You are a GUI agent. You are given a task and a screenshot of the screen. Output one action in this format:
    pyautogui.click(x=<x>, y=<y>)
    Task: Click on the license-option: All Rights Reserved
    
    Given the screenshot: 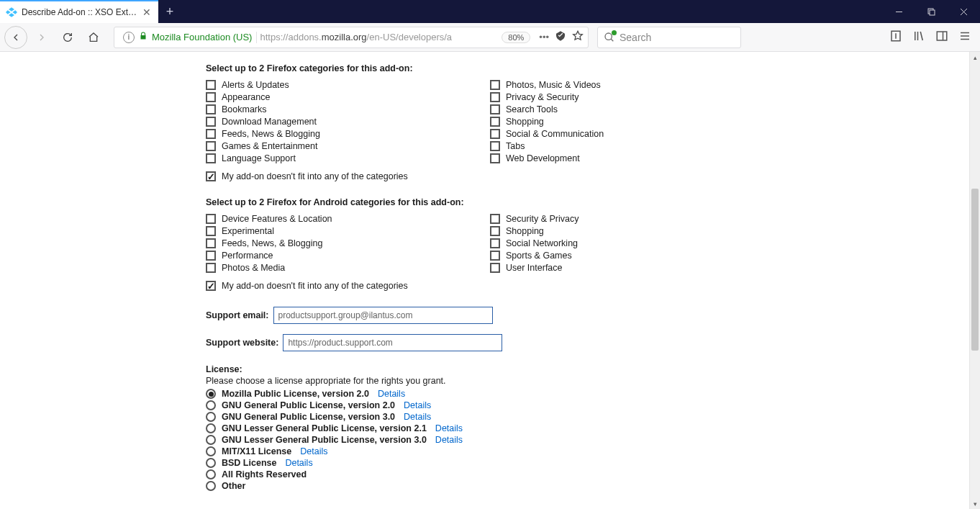 What is the action you would take?
    pyautogui.click(x=490, y=474)
    